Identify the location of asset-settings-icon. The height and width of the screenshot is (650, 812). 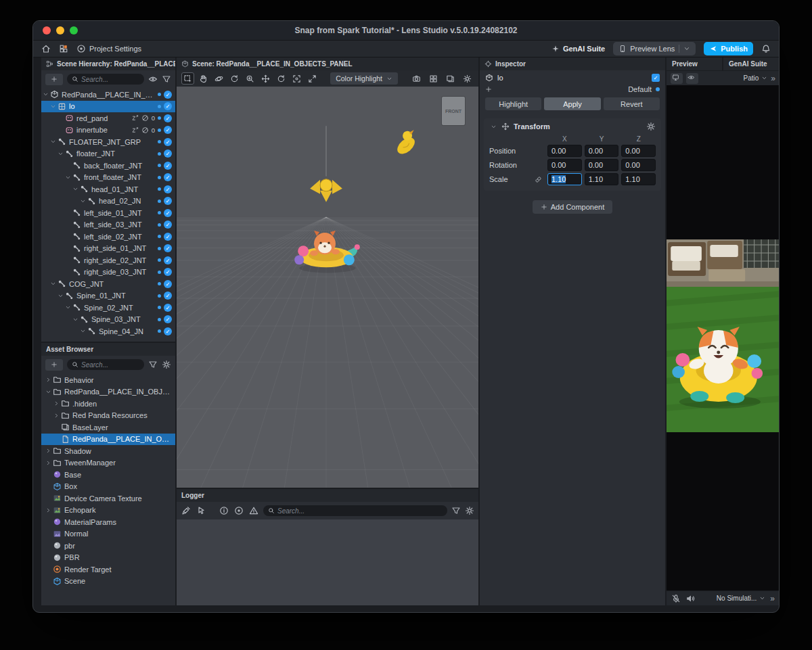
(166, 365).